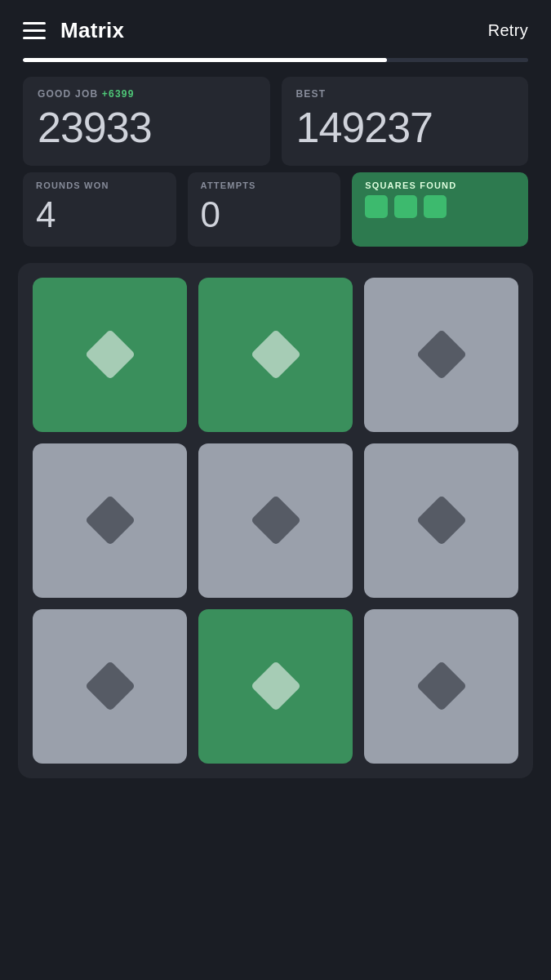  Describe the element at coordinates (276, 60) in the screenshot. I see `progress-bar-container` at that location.